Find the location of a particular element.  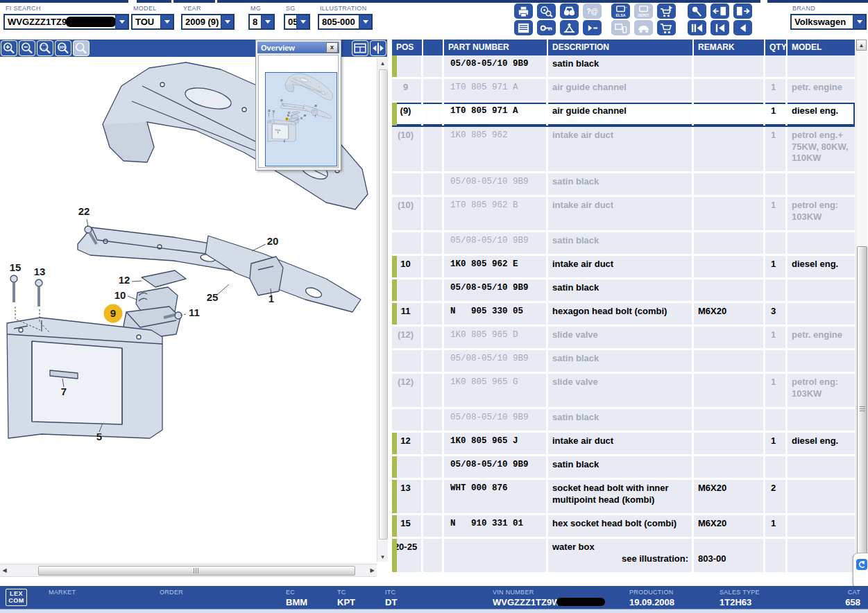

cart-icon is located at coordinates (666, 28).